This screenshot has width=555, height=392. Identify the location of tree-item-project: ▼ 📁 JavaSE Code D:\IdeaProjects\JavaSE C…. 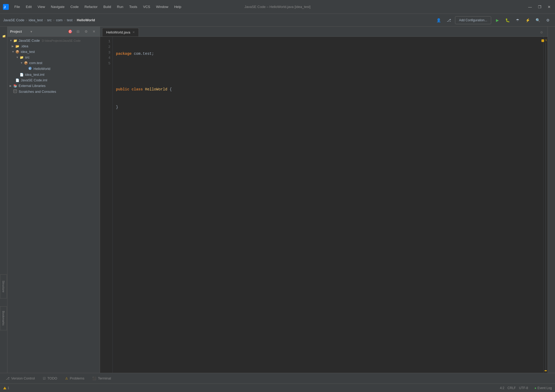
(54, 40).